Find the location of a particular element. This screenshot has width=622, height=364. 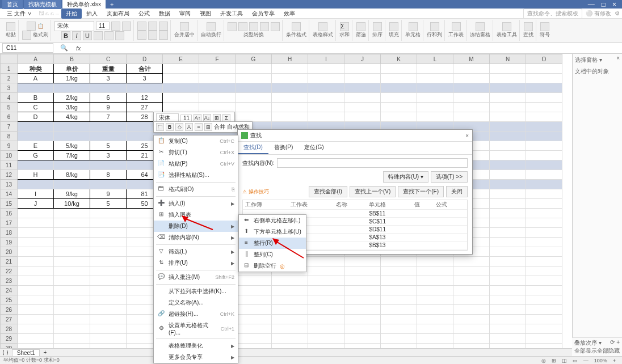

sort-button is located at coordinates (377, 27).